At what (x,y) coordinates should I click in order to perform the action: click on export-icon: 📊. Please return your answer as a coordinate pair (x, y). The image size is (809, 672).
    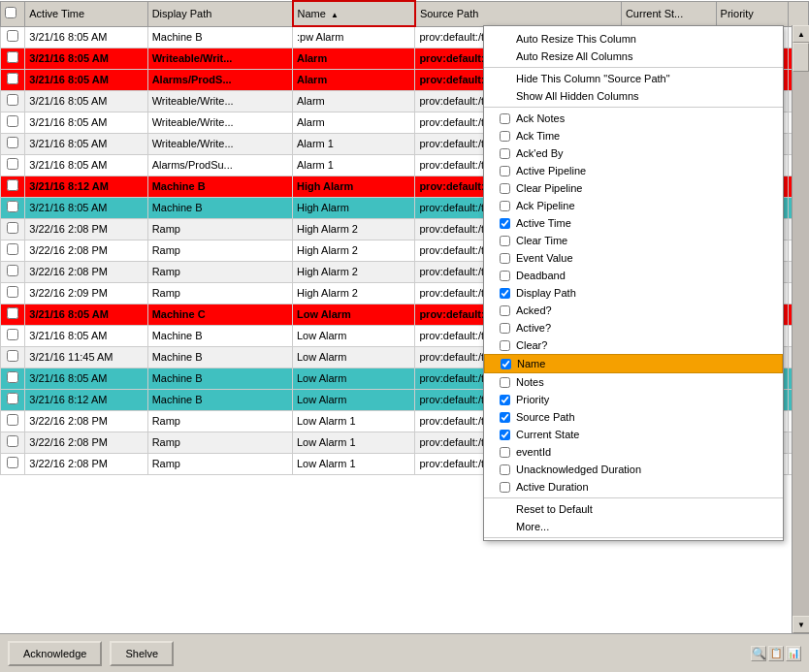
    Looking at the image, I should click on (793, 654).